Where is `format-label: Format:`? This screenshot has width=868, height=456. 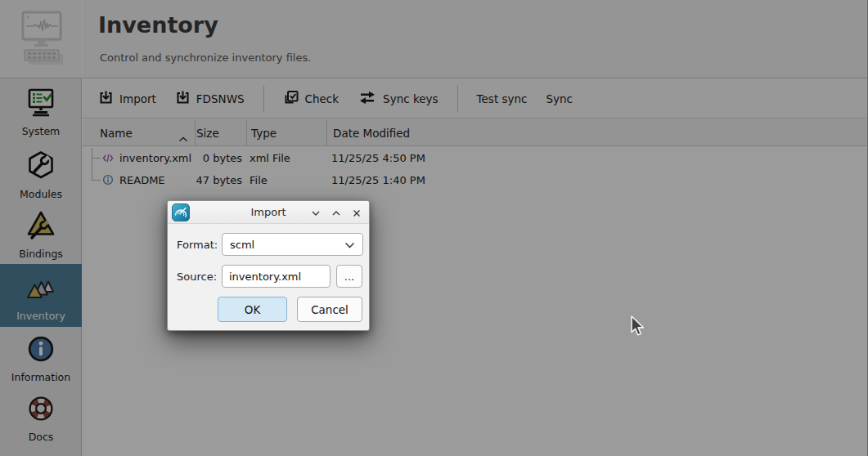
format-label: Format: is located at coordinates (197, 245).